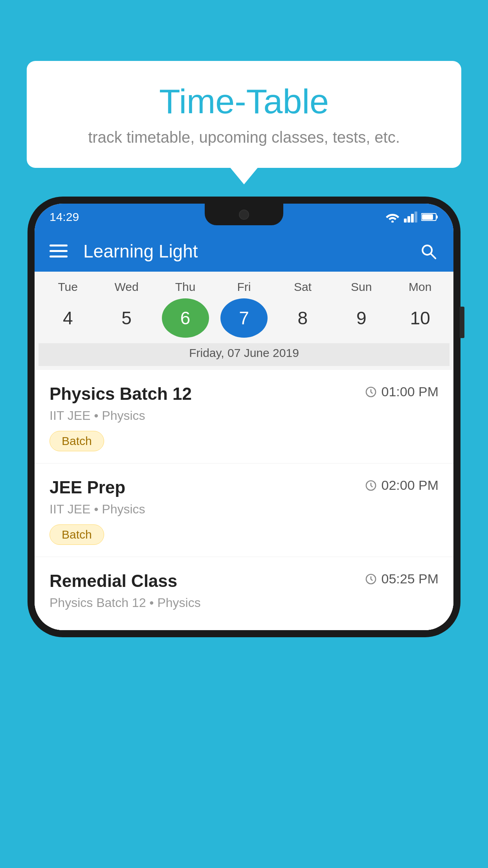  What do you see at coordinates (244, 509) in the screenshot?
I see `schedule-item-2-subtitle: IIT JEE • Physics` at bounding box center [244, 509].